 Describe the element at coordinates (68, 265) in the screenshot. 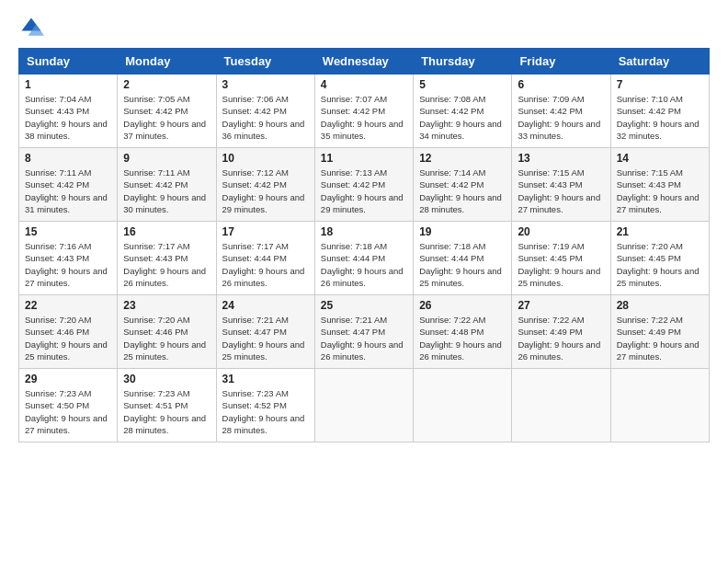

I see `day-info: Sunrise: 7:16 AM Sunset: 4:43 PM Dayligh…` at that location.